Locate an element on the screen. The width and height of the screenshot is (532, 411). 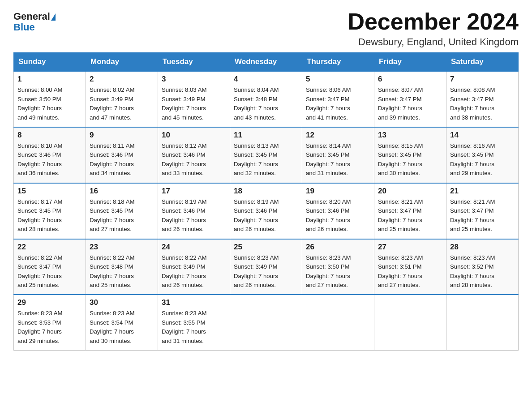
week-row-2: 8Sunrise: 8:10 AMSunset: 3:46 PMDaylight… is located at coordinates (266, 155).